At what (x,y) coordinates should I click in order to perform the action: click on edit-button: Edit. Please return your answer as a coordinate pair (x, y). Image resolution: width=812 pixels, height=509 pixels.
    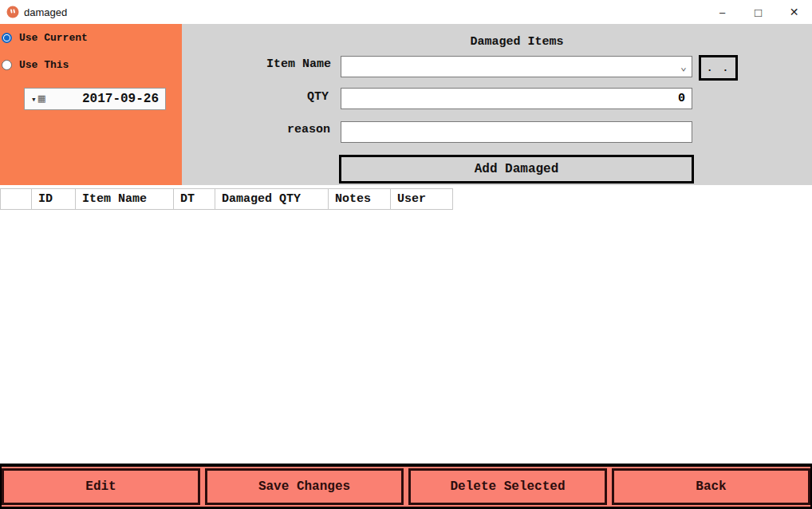
    Looking at the image, I should click on (101, 487).